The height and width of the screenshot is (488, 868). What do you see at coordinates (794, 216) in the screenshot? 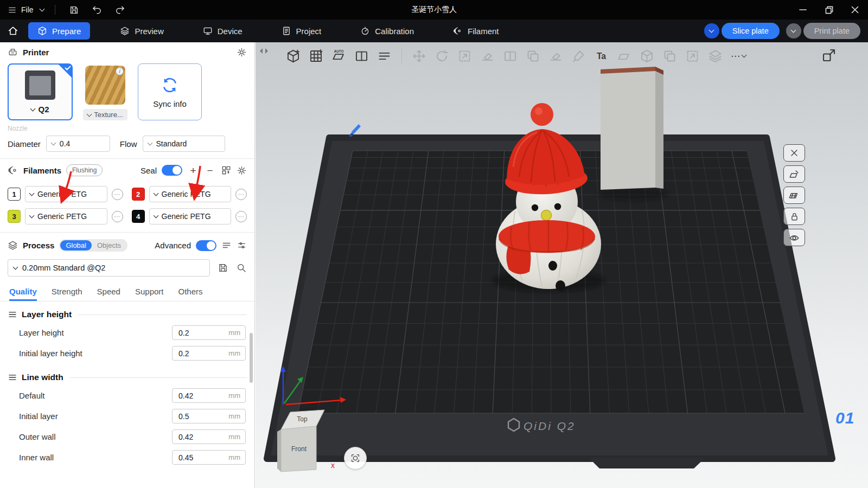
I see `lock-plate-button` at bounding box center [794, 216].